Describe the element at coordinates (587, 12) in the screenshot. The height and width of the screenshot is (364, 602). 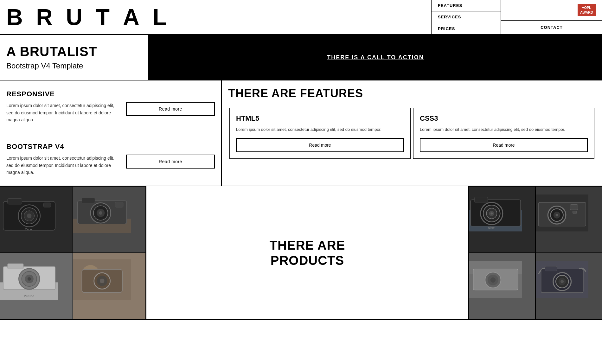
I see `award-label: AWARD` at that location.